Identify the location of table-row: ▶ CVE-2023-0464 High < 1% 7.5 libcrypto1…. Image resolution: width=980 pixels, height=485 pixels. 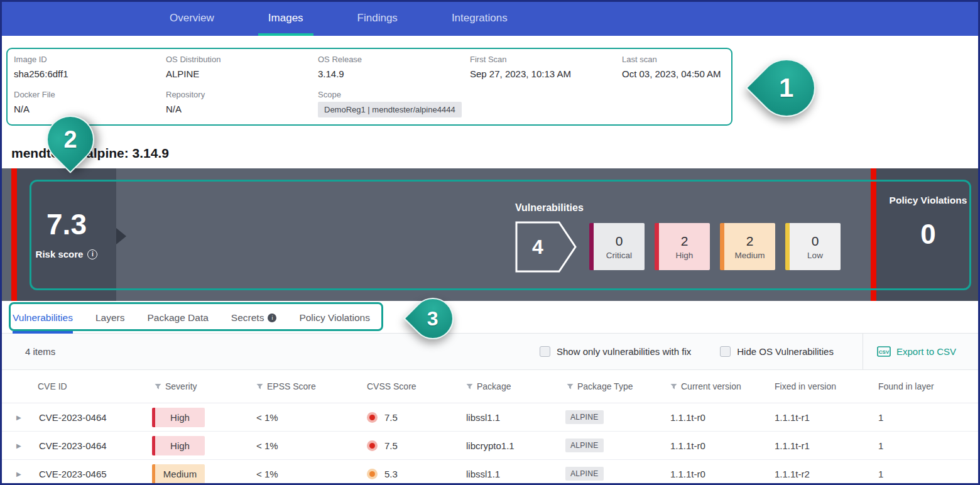
(490, 446).